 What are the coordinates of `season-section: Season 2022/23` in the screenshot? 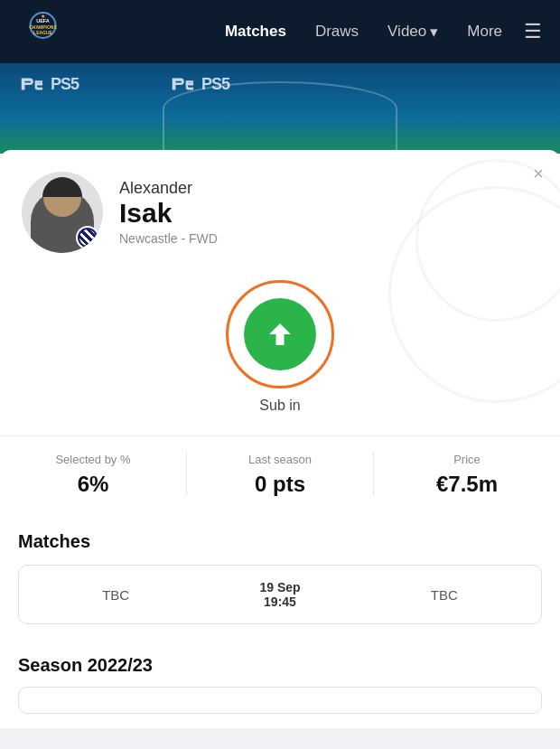 It's located at (280, 685).